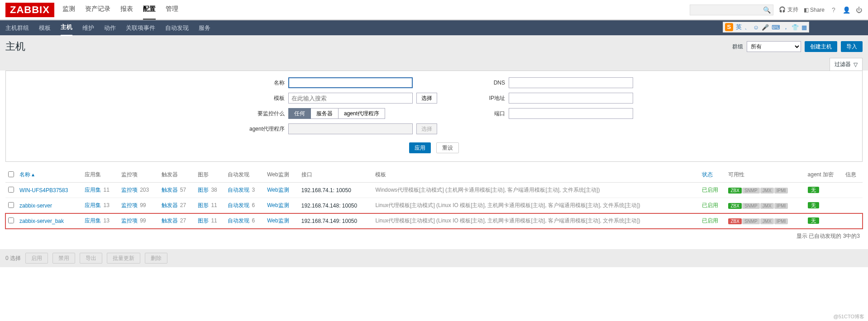 This screenshot has width=868, height=321. I want to click on ime-punct: ，, so click(786, 27).